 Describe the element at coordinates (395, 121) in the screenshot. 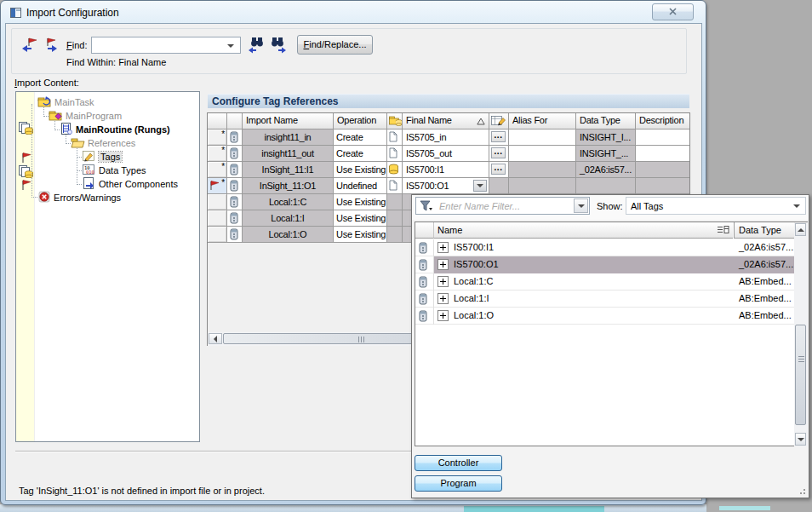

I see `col-header-usage-icon` at that location.